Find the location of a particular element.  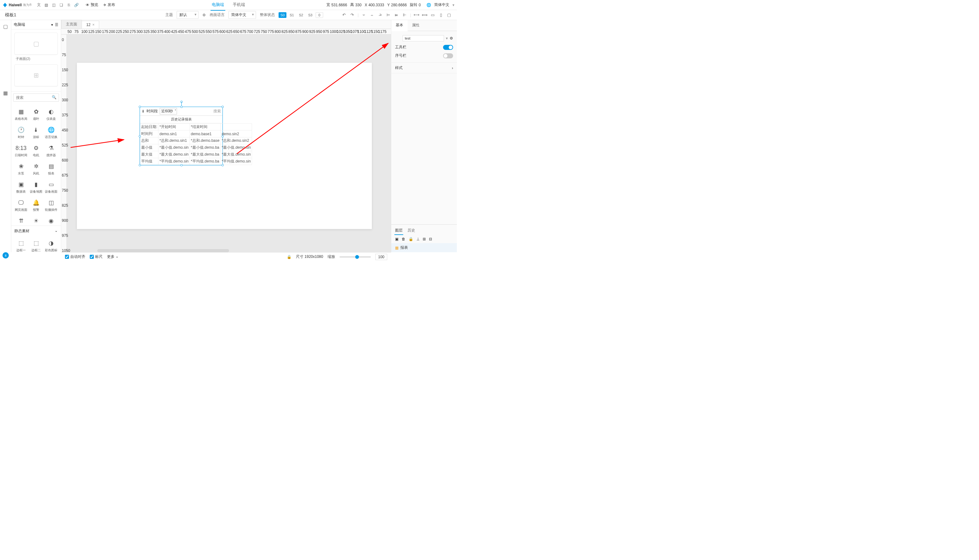

dist-v-icon: ⟺ is located at coordinates (425, 15).